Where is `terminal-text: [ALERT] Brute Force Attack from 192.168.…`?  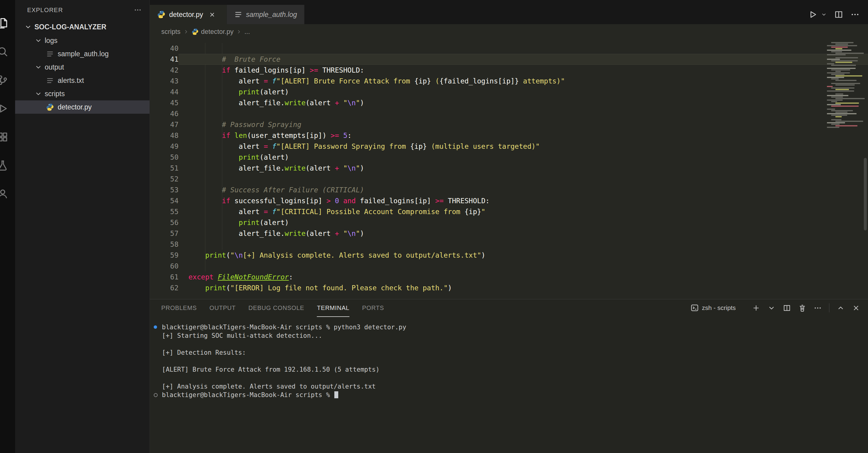 terminal-text: [ALERT] Brute Force Attack from 192.168.… is located at coordinates (271, 370).